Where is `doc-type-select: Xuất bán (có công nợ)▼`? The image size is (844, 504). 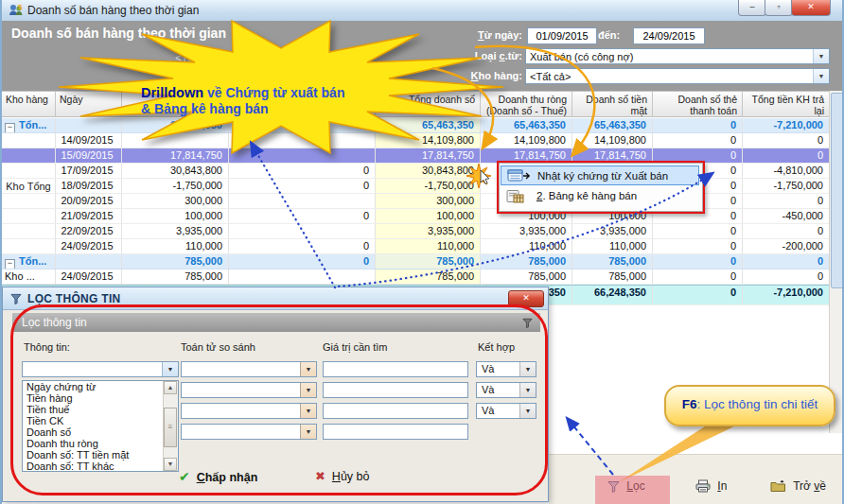 doc-type-select: Xuất bán (có công nợ)▼ is located at coordinates (677, 57).